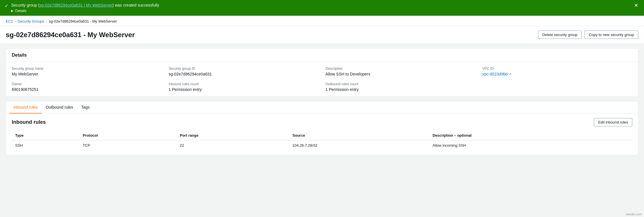 This screenshot has width=644, height=217. I want to click on detail-value-outbound-count: 1 Permission entry, so click(401, 89).